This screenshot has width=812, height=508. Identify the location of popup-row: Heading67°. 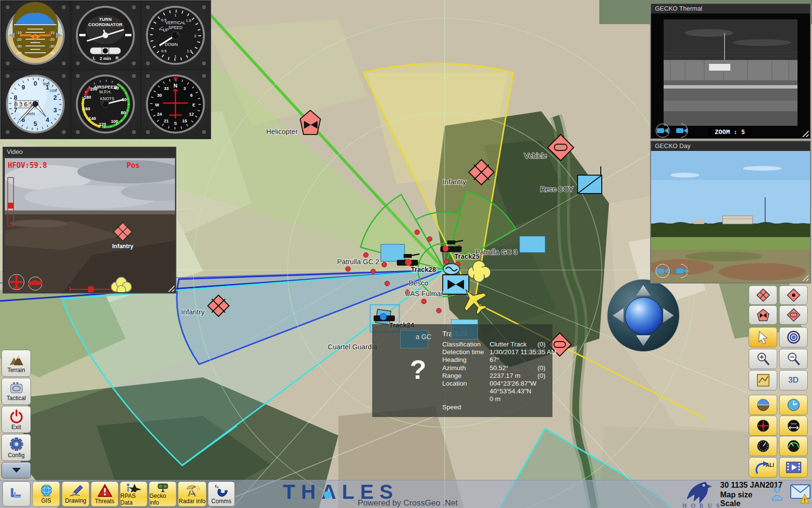
(497, 360).